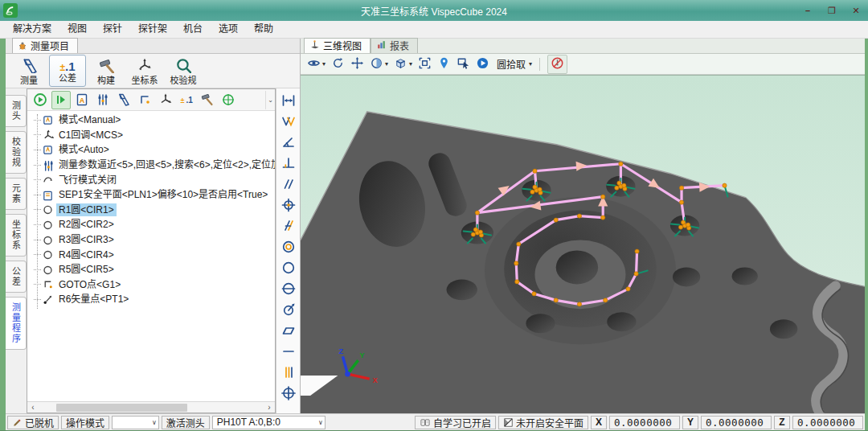 This screenshot has height=431, width=868. What do you see at coordinates (151, 407) in the screenshot?
I see `tree-h-scrollbar: ‹ ›` at bounding box center [151, 407].